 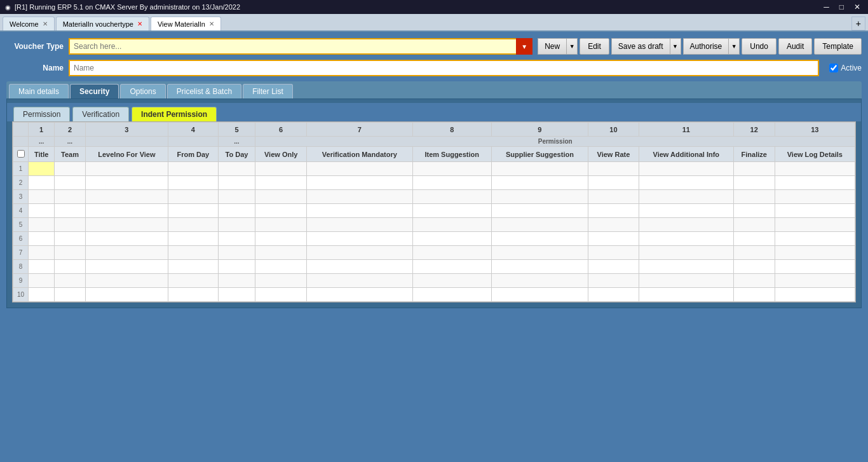 I want to click on active-checkbox, so click(x=834, y=68).